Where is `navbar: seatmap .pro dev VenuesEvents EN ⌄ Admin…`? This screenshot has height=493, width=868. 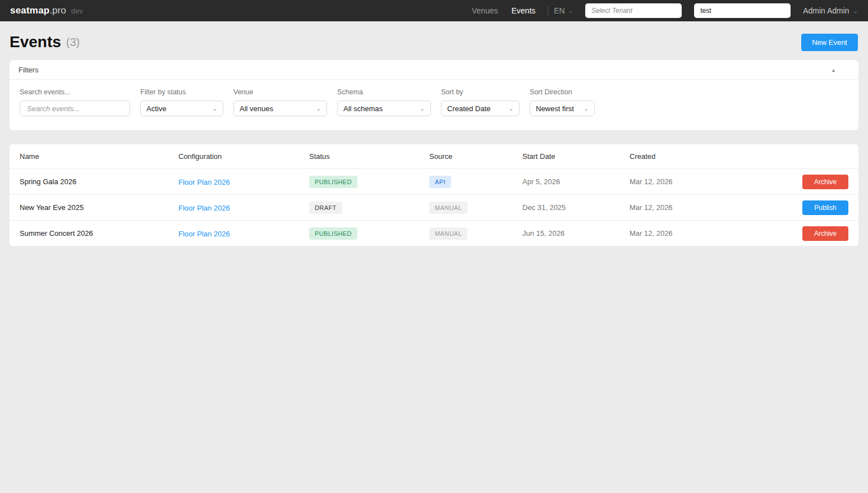 navbar: seatmap .pro dev VenuesEvents EN ⌄ Admin… is located at coordinates (434, 11).